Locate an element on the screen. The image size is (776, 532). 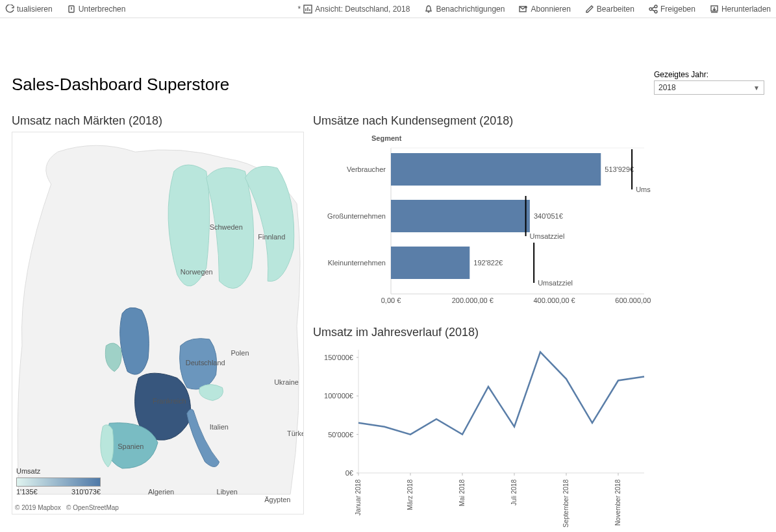
svg-text: Kleinunternehmen is located at coordinates (357, 263).